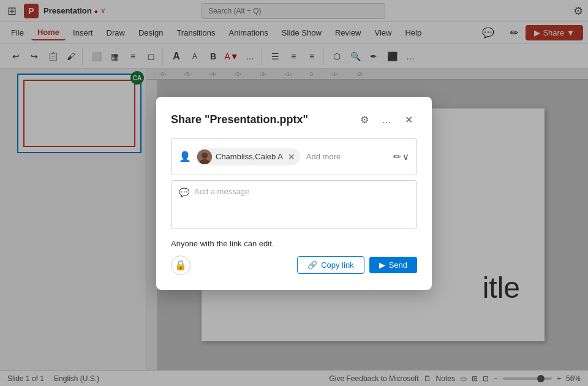  Describe the element at coordinates (181, 265) in the screenshot. I see `link-settings-button: 🔒` at that location.